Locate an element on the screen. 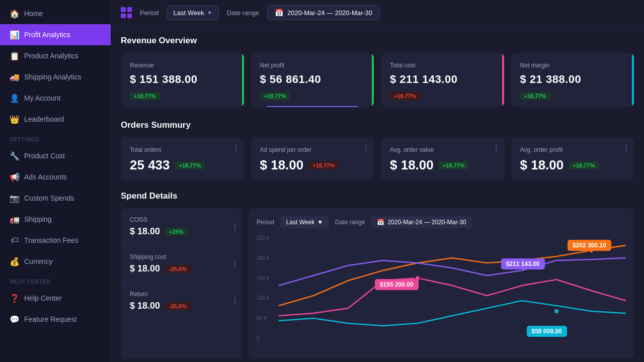  dots-menu-shipping is located at coordinates (234, 263).